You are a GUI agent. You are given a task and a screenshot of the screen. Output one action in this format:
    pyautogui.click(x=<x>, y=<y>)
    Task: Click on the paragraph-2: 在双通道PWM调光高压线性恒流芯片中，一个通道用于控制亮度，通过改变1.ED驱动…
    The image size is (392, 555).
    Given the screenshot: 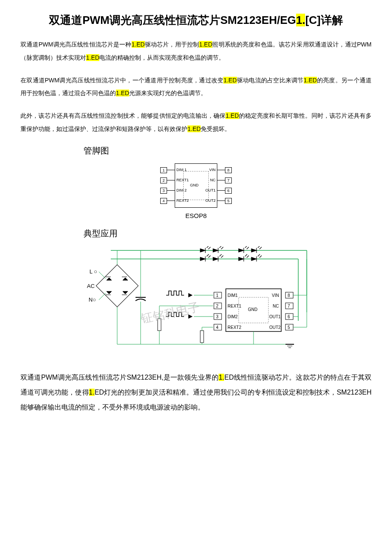 What is the action you would take?
    pyautogui.click(x=196, y=87)
    